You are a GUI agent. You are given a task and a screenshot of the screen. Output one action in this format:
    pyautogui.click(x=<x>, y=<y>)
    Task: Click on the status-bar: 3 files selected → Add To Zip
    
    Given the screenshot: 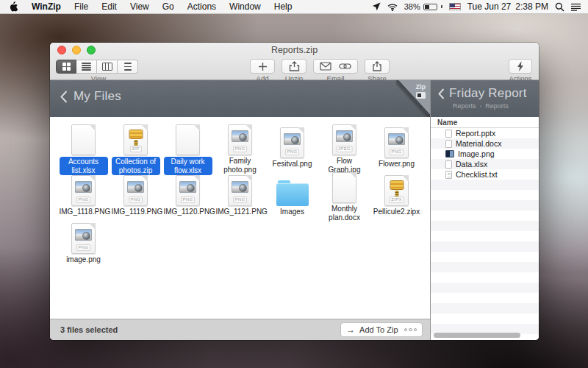 What is the action you would take?
    pyautogui.click(x=240, y=330)
    